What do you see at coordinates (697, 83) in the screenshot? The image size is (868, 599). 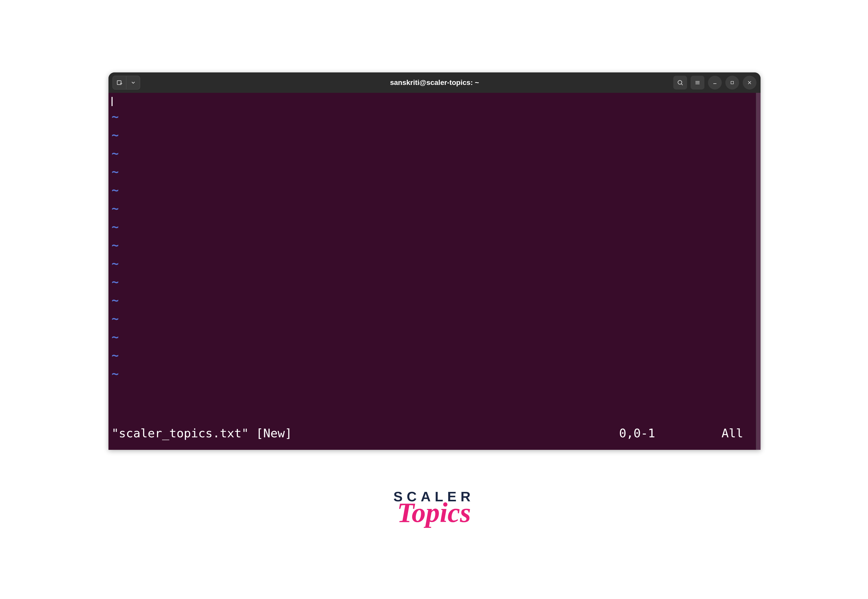 I see `menu-button` at bounding box center [697, 83].